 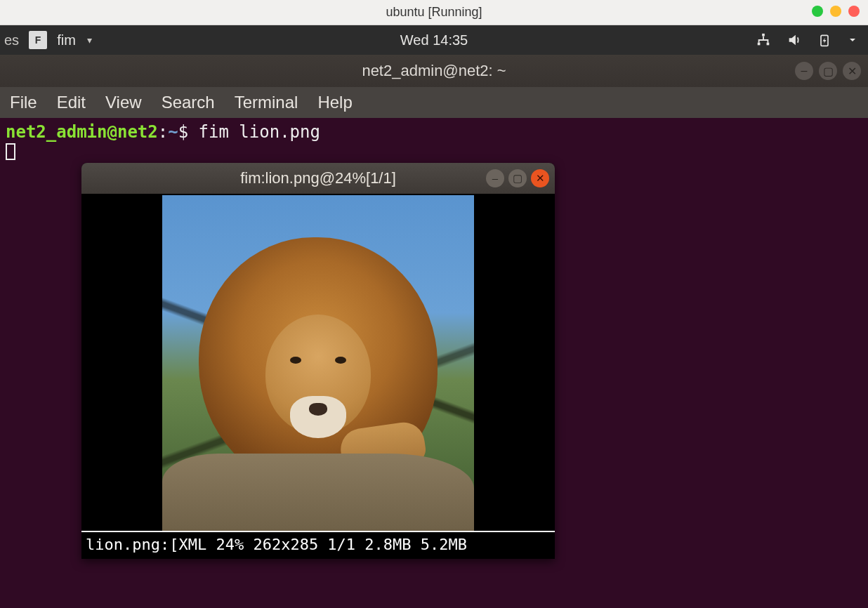 What do you see at coordinates (90, 40) in the screenshot?
I see `chevron-down-icon: ▾` at bounding box center [90, 40].